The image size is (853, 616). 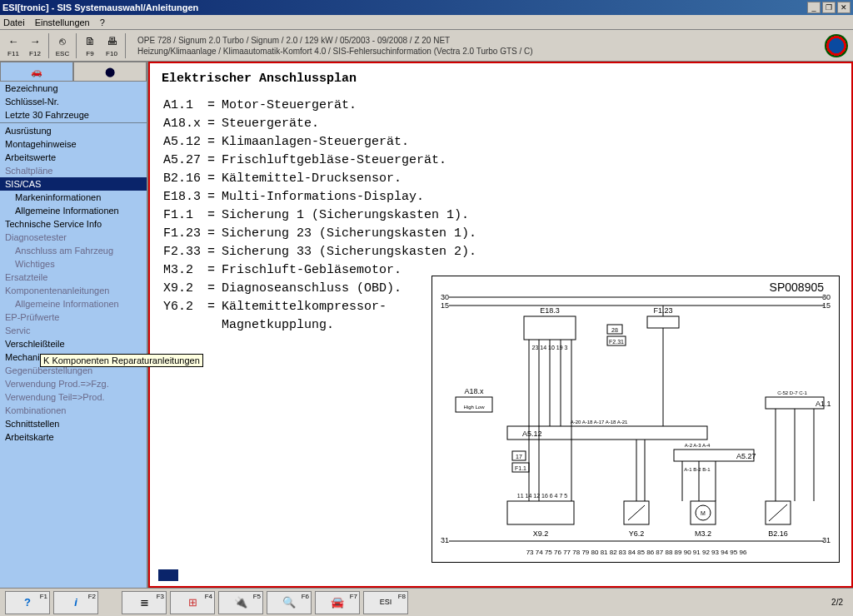 What do you see at coordinates (102, 22) in the screenshot?
I see `menu-help: ?` at bounding box center [102, 22].